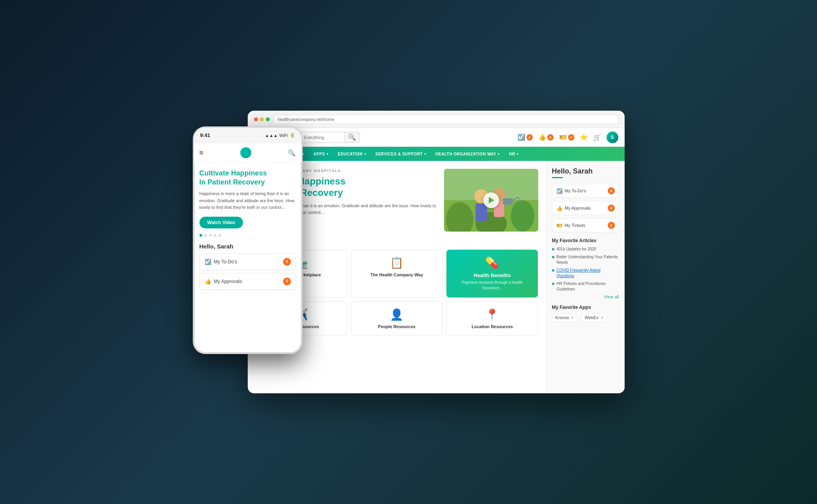  I want to click on external-link-icon-kronos: ↗, so click(572, 318).